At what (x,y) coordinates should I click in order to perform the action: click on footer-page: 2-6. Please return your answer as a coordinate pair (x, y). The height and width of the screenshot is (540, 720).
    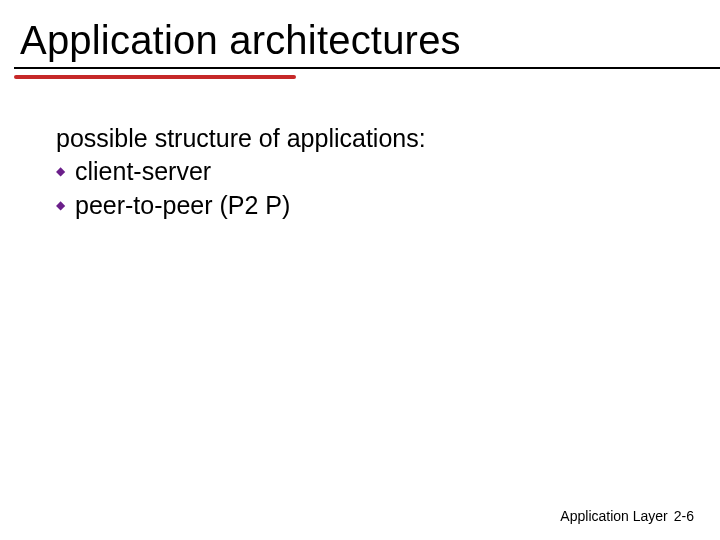
    Looking at the image, I should click on (684, 516).